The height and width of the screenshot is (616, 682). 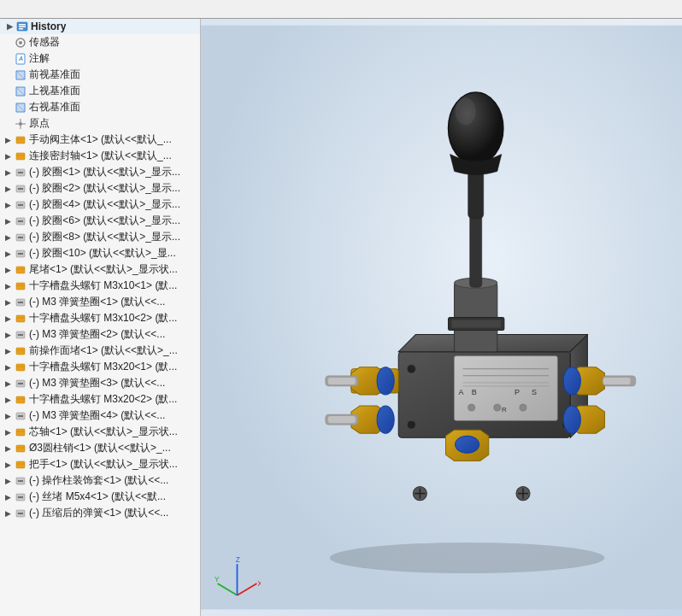 I want to click on tree-arrow-part7, so click(x=8, y=238).